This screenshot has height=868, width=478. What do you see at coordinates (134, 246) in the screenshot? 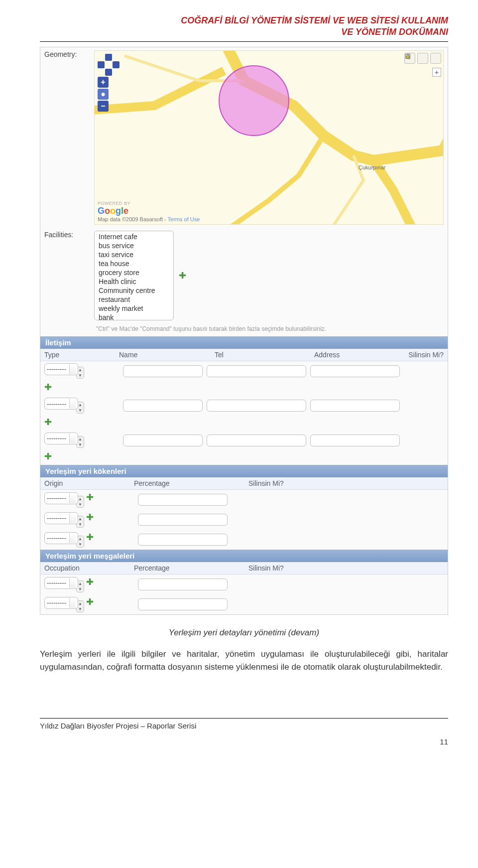
I see `list-item: bus service` at bounding box center [134, 246].